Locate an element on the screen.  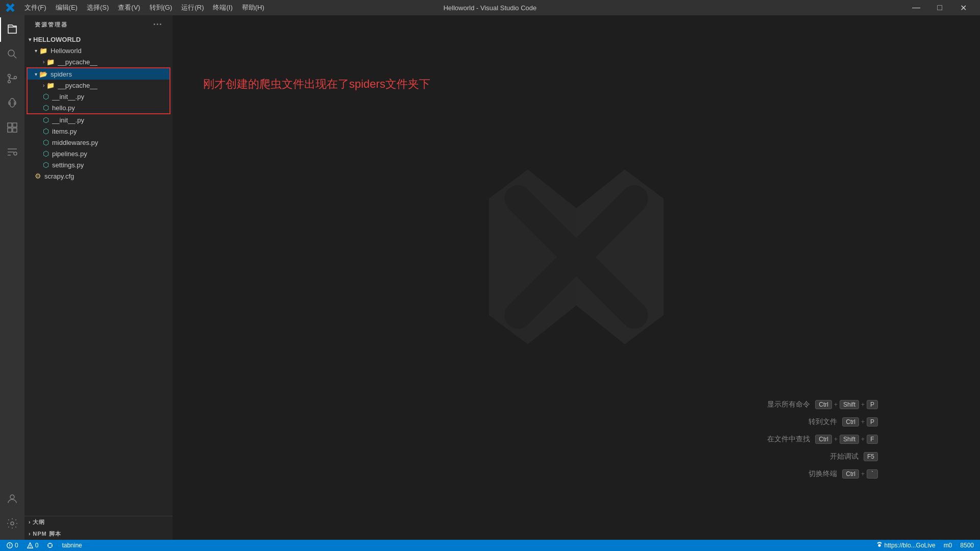
status-ln: m0 is located at coordinates (948, 545).